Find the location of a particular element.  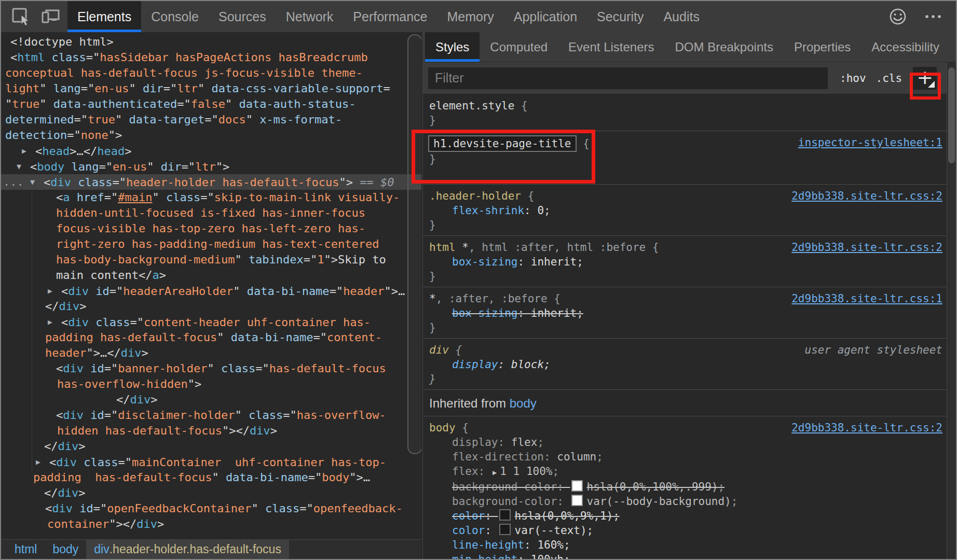

breadcrumb-item: div.header-holder.has-default-focus is located at coordinates (188, 550).